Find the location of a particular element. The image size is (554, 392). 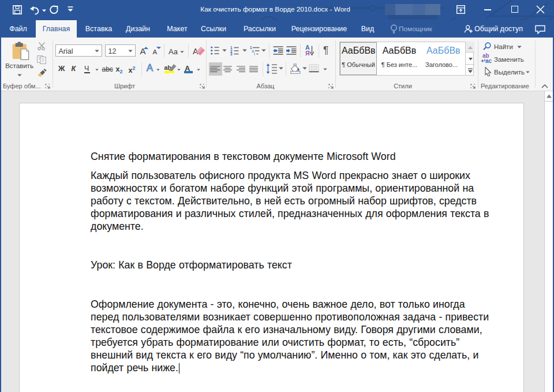

svg-text: 3 is located at coordinates (231, 54).